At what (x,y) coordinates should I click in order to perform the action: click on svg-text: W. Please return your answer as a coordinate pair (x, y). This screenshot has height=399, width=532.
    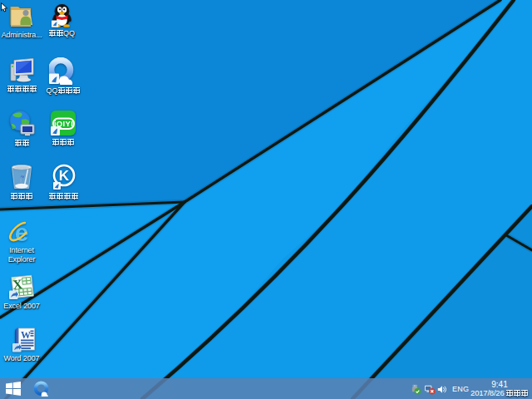
    Looking at the image, I should click on (26, 335).